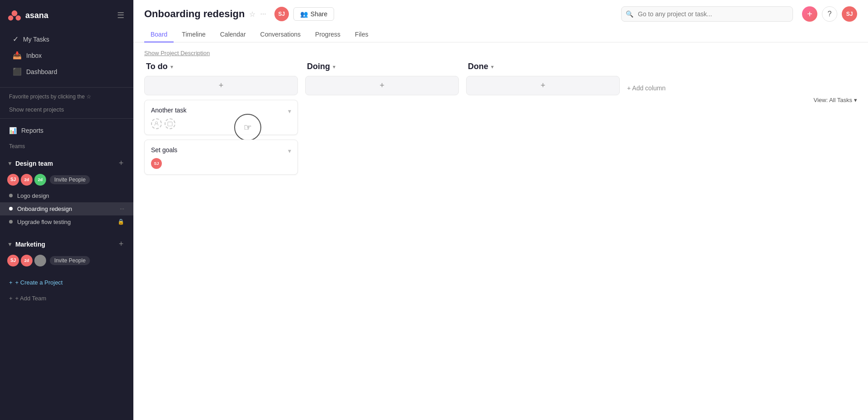  What do you see at coordinates (318, 67) in the screenshot?
I see `column-doing-title: Doing` at bounding box center [318, 67].